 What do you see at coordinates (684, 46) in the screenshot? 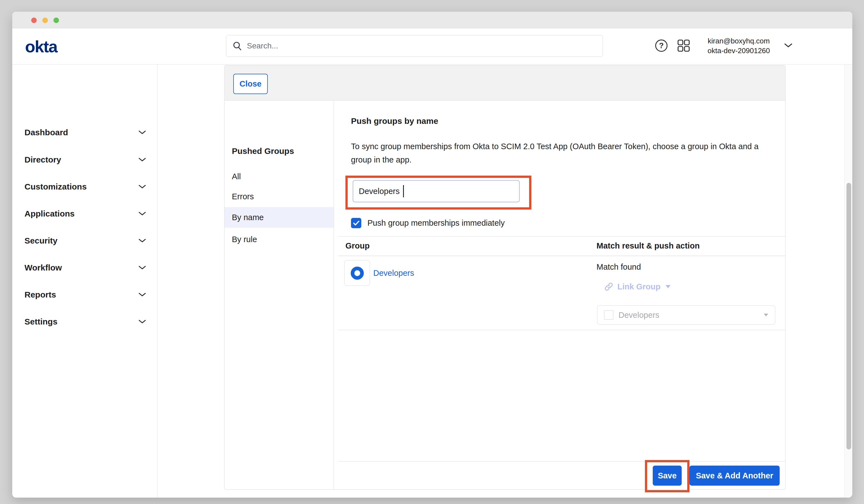
I see `grid-icon` at bounding box center [684, 46].